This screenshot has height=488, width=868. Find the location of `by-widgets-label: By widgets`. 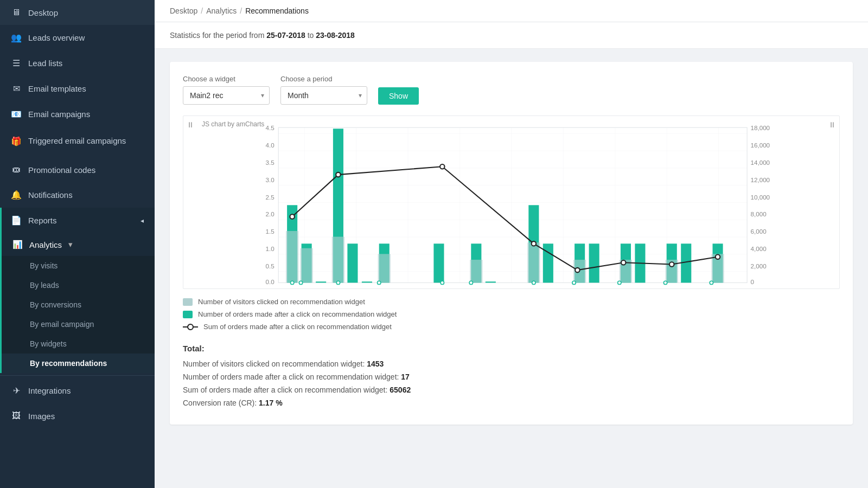

by-widgets-label: By widgets is located at coordinates (48, 344).